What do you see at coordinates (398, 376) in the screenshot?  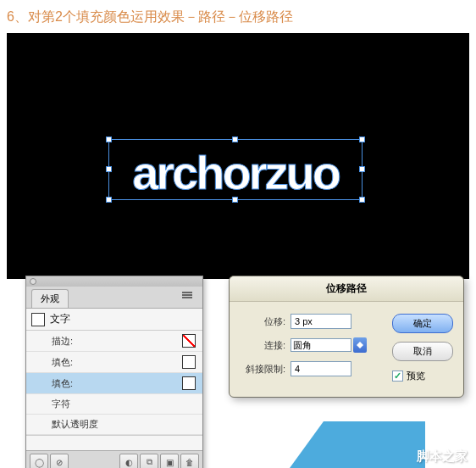 I see `preview-checkbox: ✓` at bounding box center [398, 376].